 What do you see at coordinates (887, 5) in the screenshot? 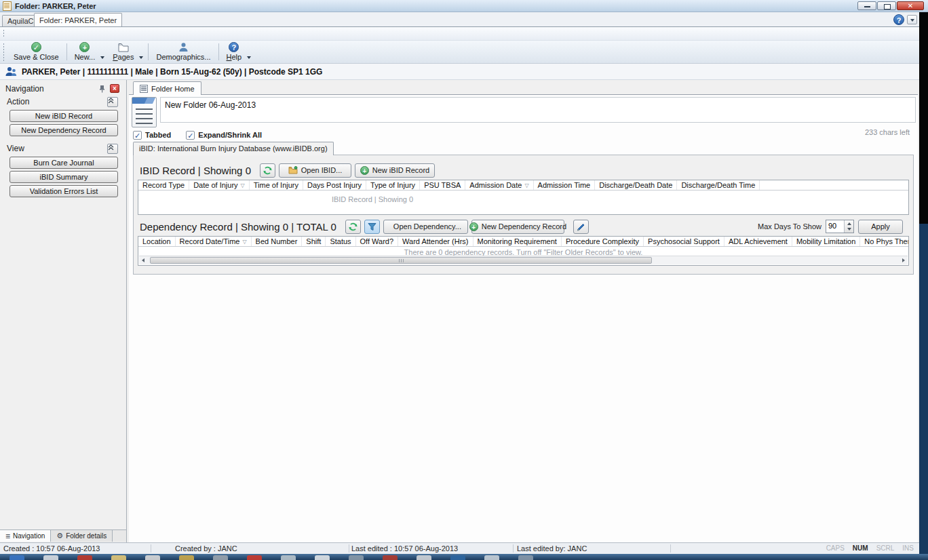
I see `restore-button` at bounding box center [887, 5].